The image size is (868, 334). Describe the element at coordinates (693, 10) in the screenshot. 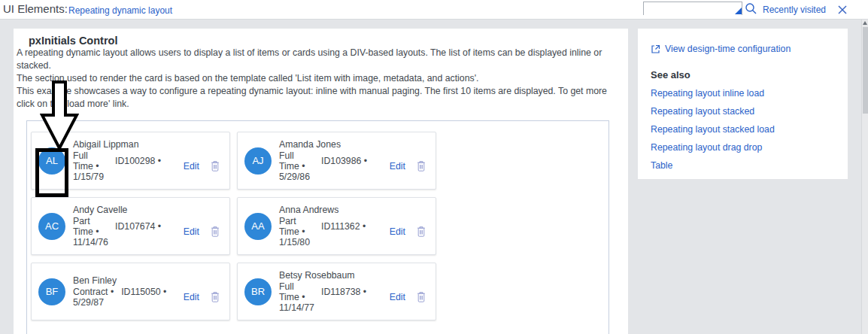

I see `search-input` at that location.